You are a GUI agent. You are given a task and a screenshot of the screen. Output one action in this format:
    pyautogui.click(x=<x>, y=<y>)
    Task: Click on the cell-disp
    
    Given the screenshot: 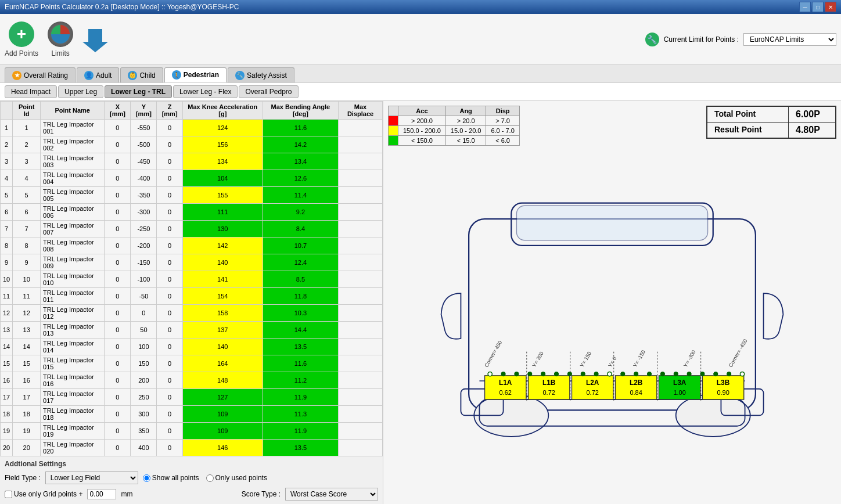 What is the action you would take?
    pyautogui.click(x=361, y=296)
    